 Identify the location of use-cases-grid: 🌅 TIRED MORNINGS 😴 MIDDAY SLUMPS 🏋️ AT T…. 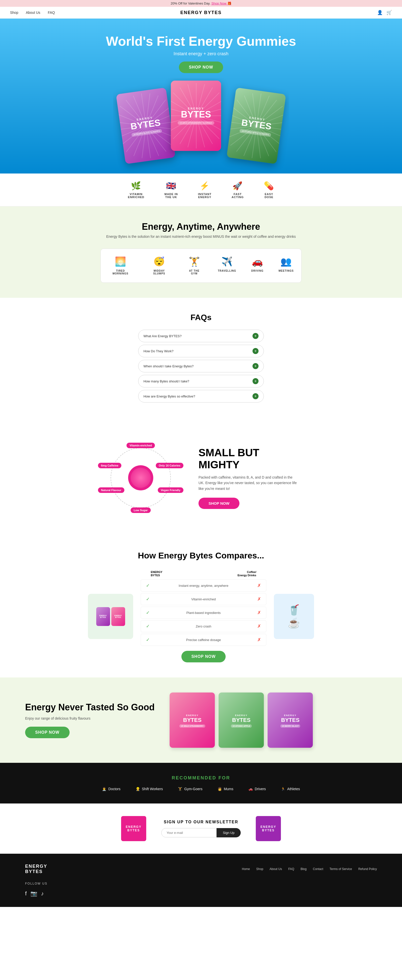
(201, 266).